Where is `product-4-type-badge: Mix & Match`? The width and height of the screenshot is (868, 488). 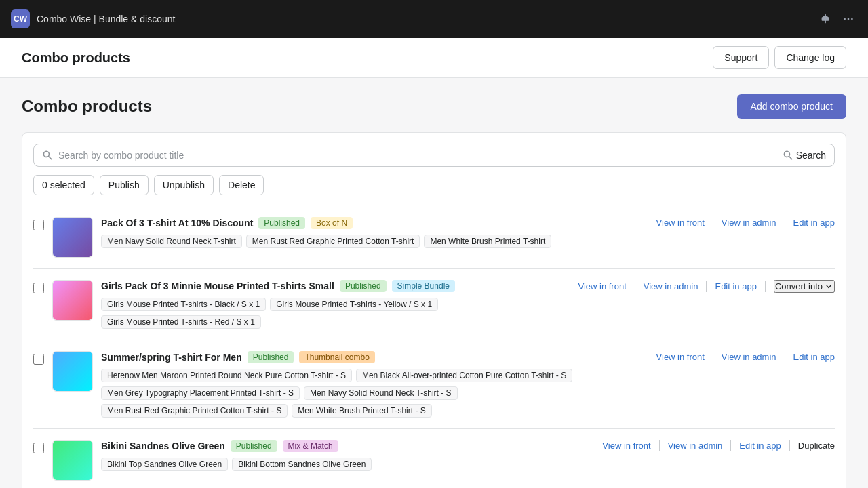
product-4-type-badge: Mix & Match is located at coordinates (311, 446).